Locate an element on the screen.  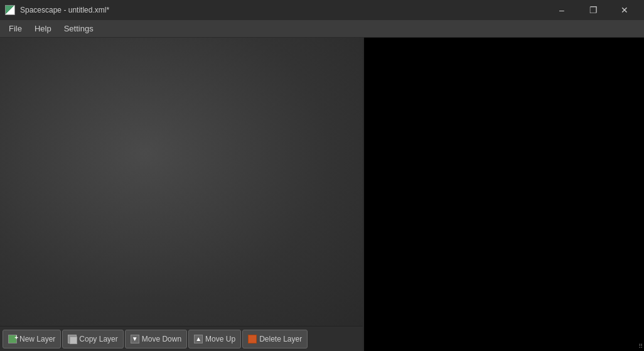
close-button: ✕ is located at coordinates (625, 10).